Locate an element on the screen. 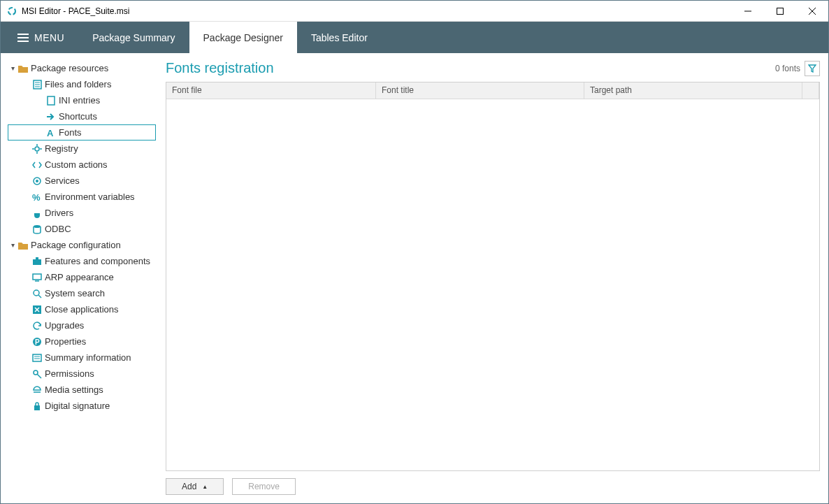  tree-label: System search is located at coordinates (74, 294).